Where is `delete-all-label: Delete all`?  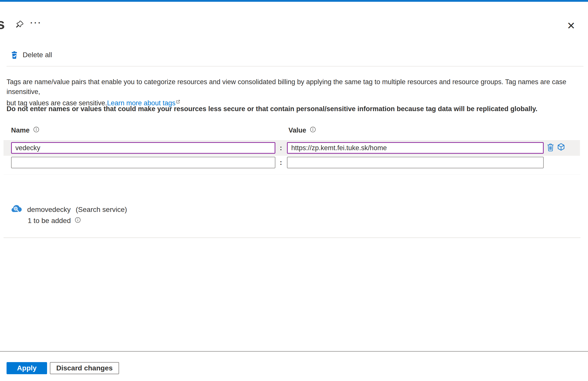 delete-all-label: Delete all is located at coordinates (37, 55).